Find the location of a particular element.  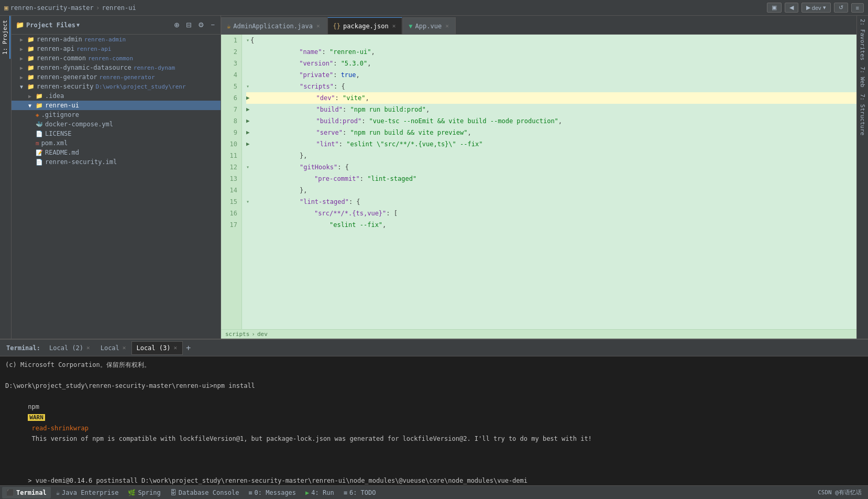

breadcrumb-part2: renren-ui is located at coordinates (119, 8).